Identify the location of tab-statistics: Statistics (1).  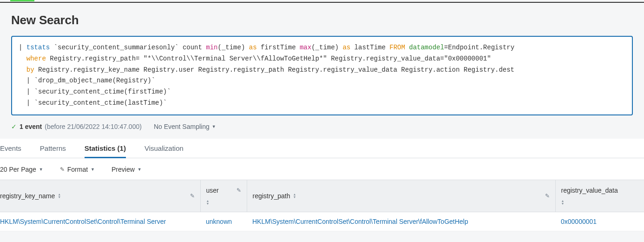
(105, 148).